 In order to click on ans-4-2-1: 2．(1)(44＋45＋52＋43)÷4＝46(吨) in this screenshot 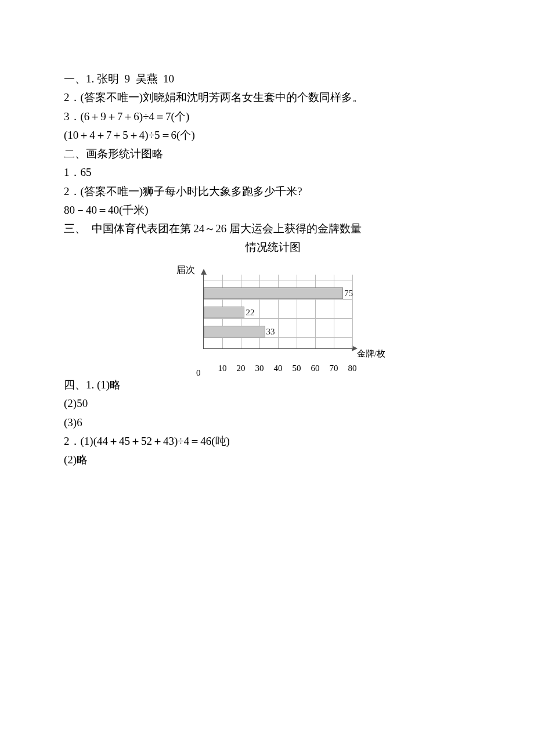, I will do `click(273, 441)`.